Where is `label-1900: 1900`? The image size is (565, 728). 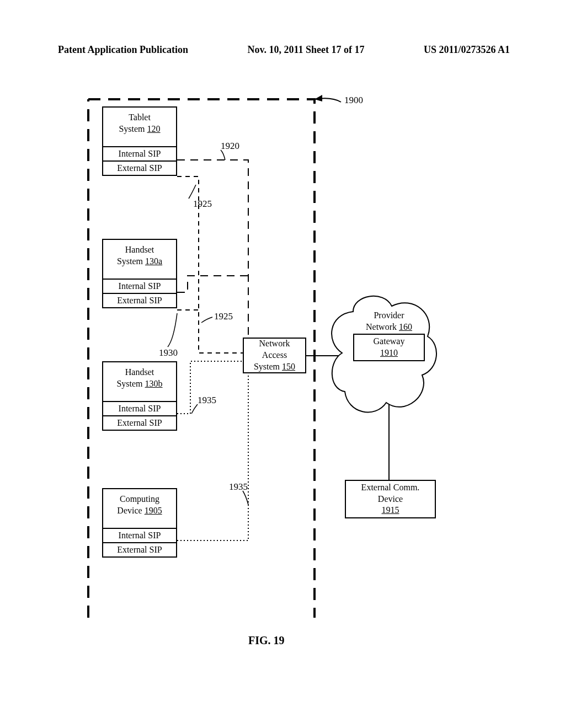 label-1900: 1900 is located at coordinates (354, 100).